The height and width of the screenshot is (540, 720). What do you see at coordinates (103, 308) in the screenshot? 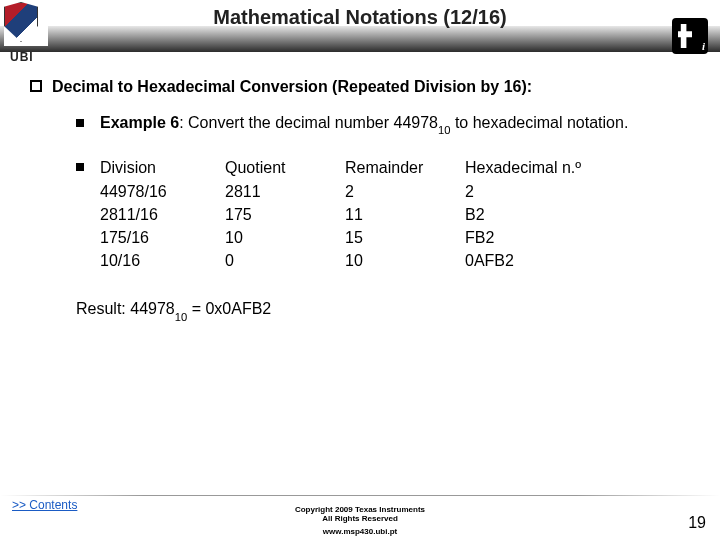
I see `result-label: Result:` at bounding box center [103, 308].